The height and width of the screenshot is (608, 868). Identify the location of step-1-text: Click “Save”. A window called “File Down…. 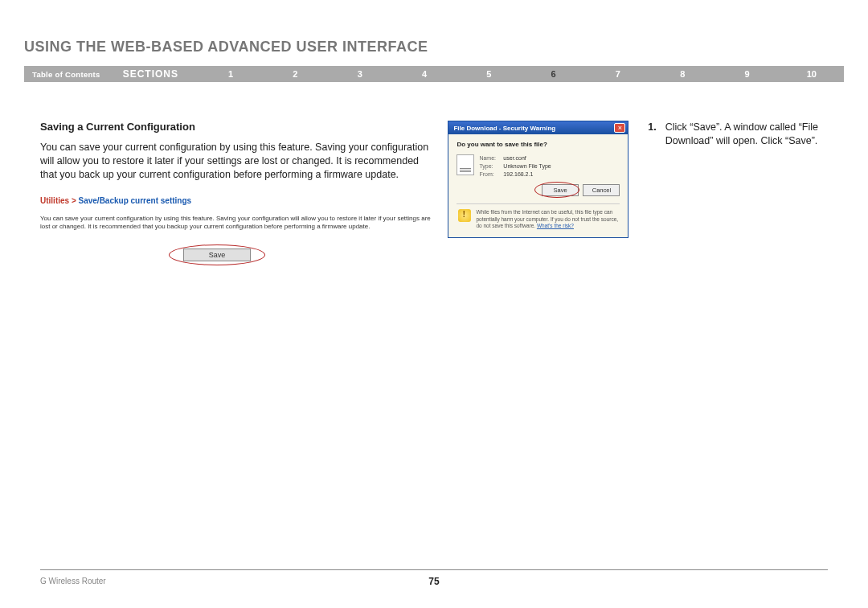
(746, 134).